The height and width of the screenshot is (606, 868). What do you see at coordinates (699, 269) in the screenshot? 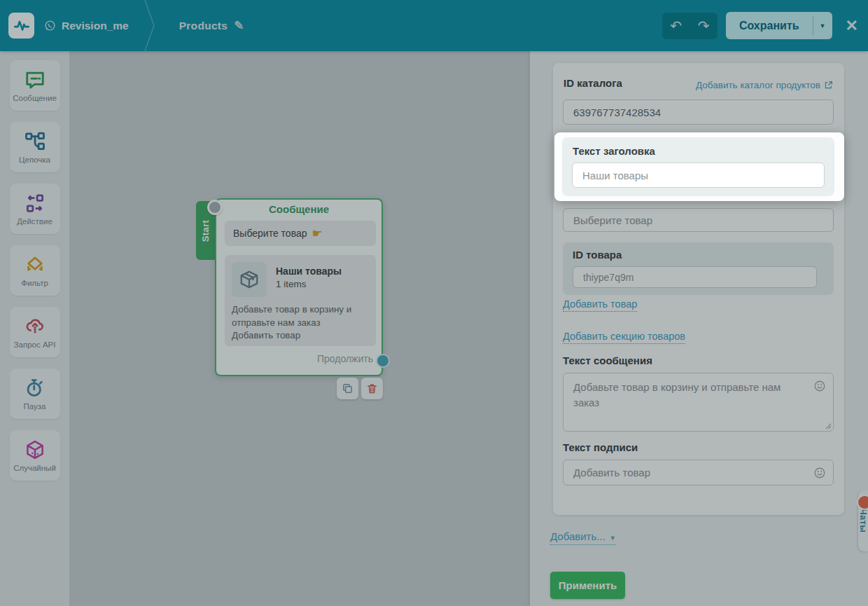
I see `product-id-section: ID товара` at bounding box center [699, 269].